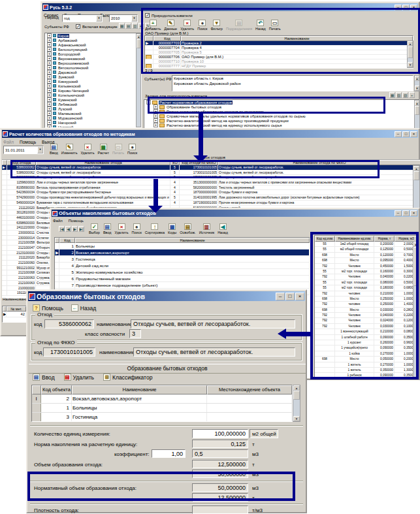 This screenshot has height=514, width=420. Describe the element at coordinates (182, 266) in the screenshot. I see `table-row: 4Детский сад,ясли` at that location.